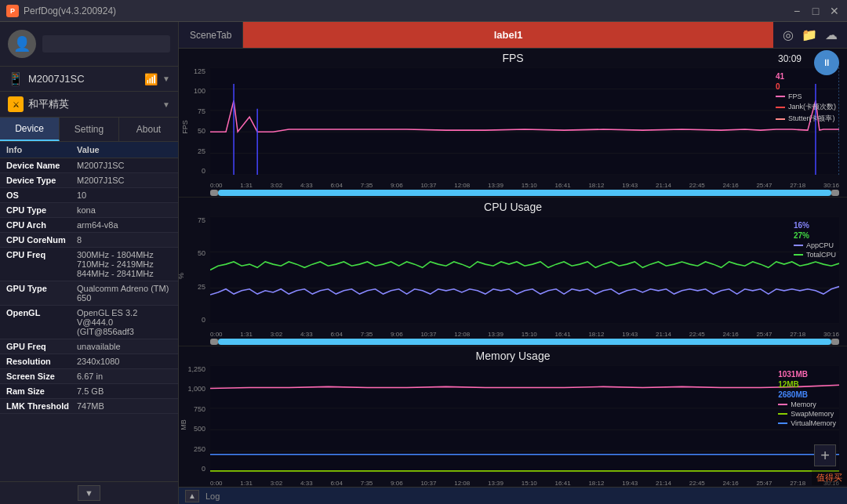 This screenshot has height=504, width=847. What do you see at coordinates (42, 406) in the screenshot?
I see `info-key: LMK Threshold` at bounding box center [42, 406].